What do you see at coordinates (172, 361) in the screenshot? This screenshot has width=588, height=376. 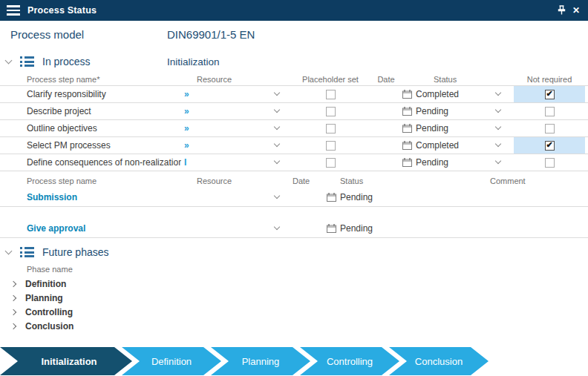 I see `phase-chevron-definition: Definition` at bounding box center [172, 361].